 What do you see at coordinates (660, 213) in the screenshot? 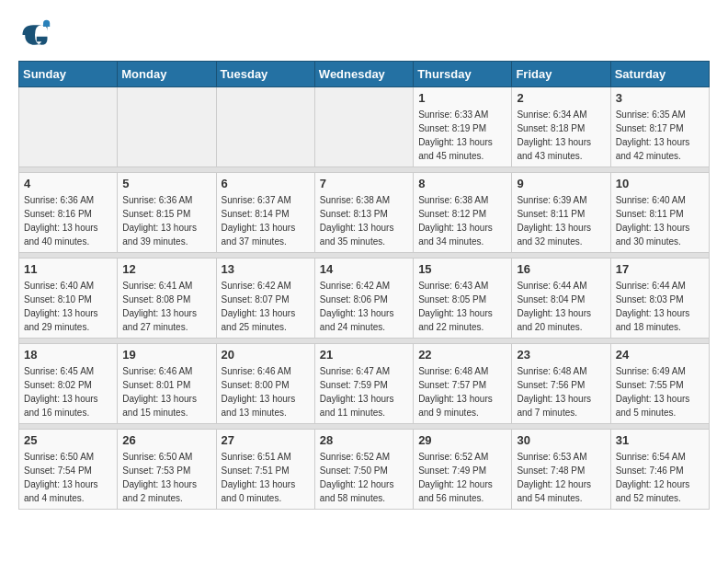
I see `calendar-cell: 10Sunrise: 6:40 AMSunset: 8:11 PMDayligh…` at bounding box center [660, 213].